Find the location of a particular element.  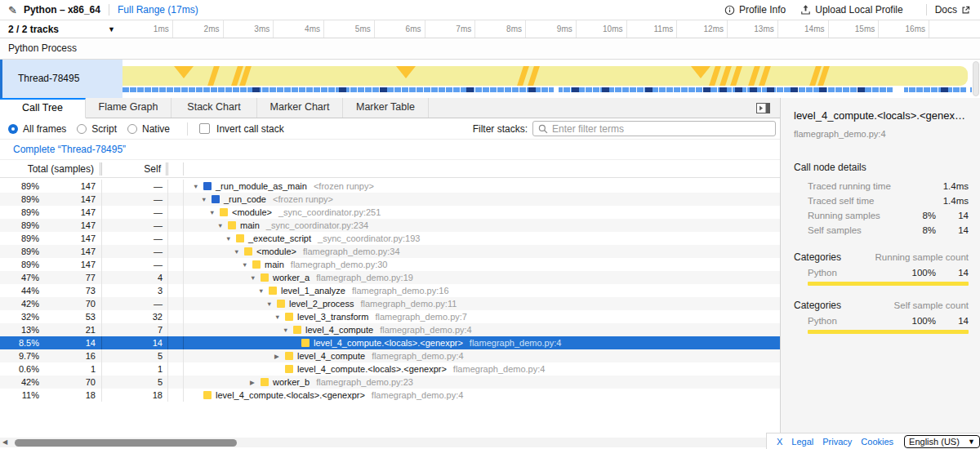

tab-bar-spacer is located at coordinates (587, 108).